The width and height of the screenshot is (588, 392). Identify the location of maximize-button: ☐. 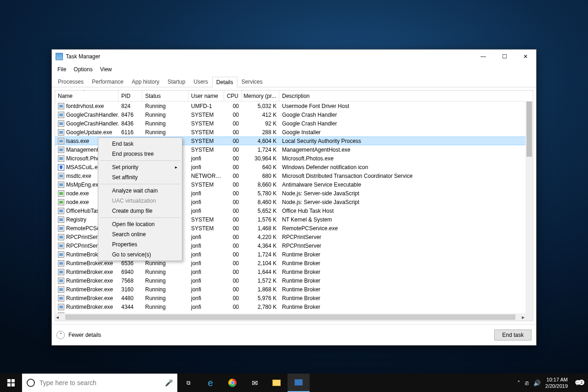
(504, 57).